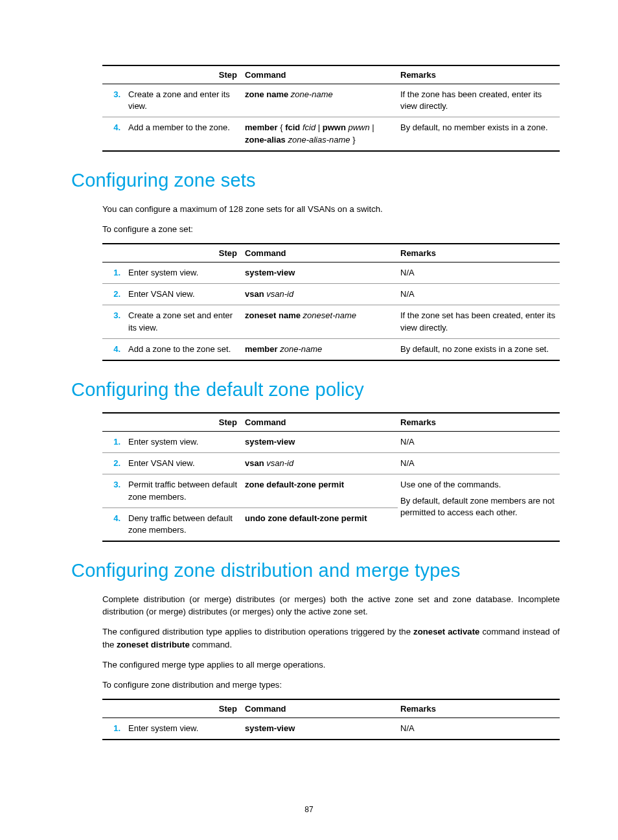  I want to click on heading-configuring-zone-sets: Configuring zone sets, so click(315, 180).